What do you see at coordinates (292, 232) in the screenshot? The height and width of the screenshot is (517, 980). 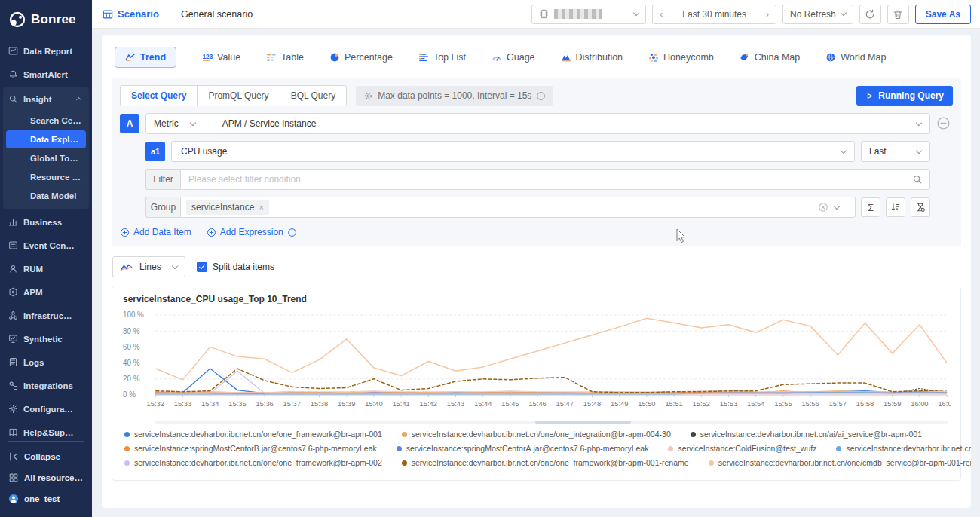 I see `info-icon` at bounding box center [292, 232].